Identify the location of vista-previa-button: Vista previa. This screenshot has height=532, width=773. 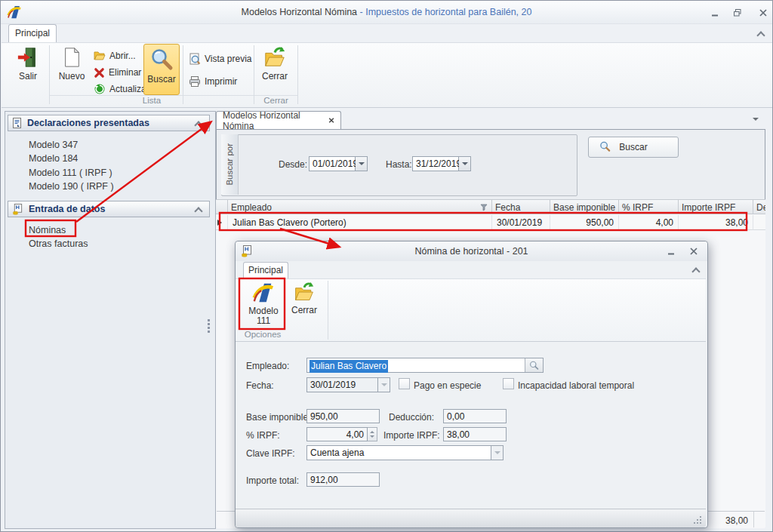
(220, 59).